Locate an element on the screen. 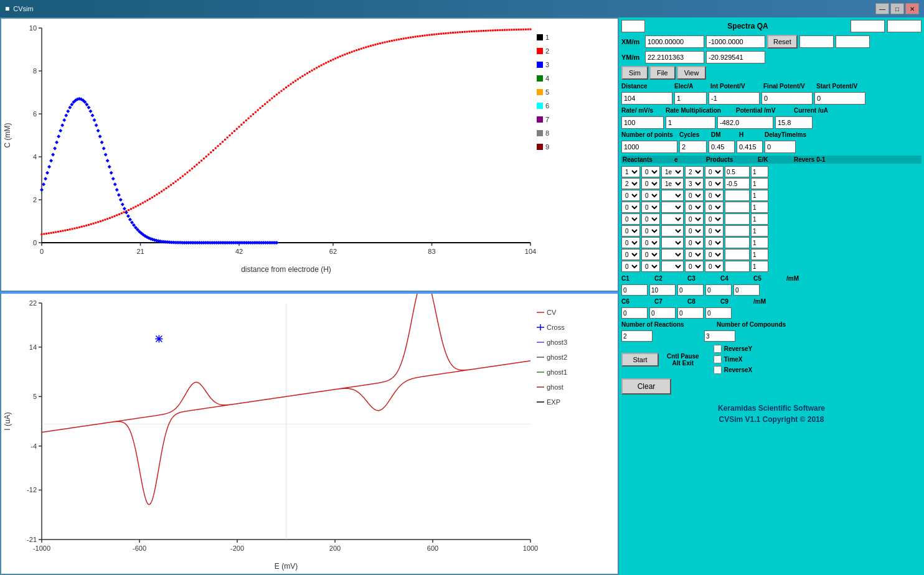 The image size is (924, 575). reverse-y-checkbox is located at coordinates (717, 348).